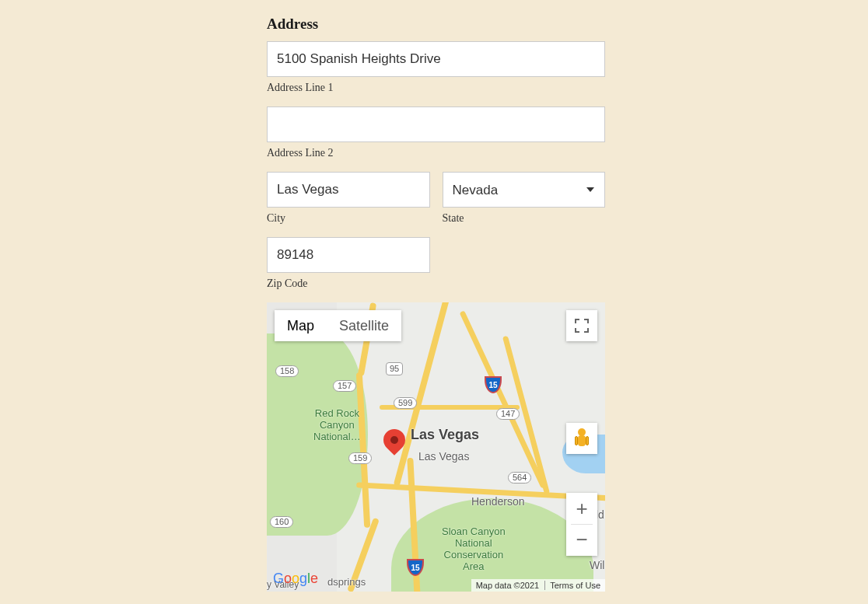  I want to click on google-logo: Google, so click(296, 578).